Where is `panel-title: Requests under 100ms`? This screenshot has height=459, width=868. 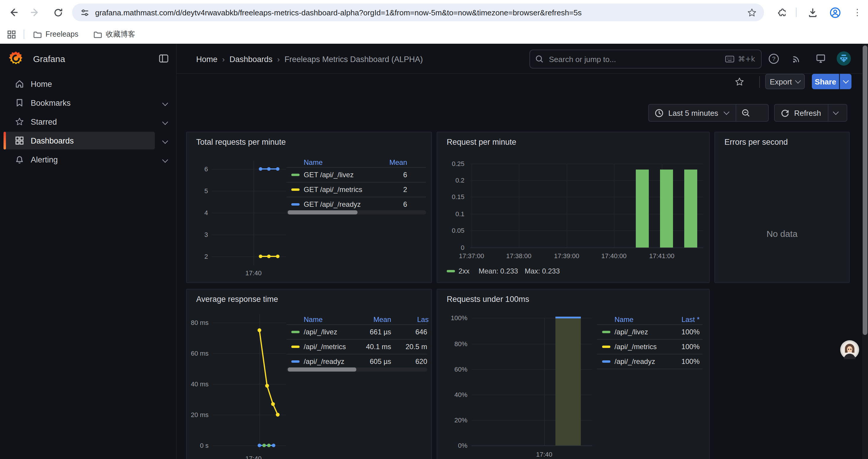
panel-title: Requests under 100ms is located at coordinates (488, 299).